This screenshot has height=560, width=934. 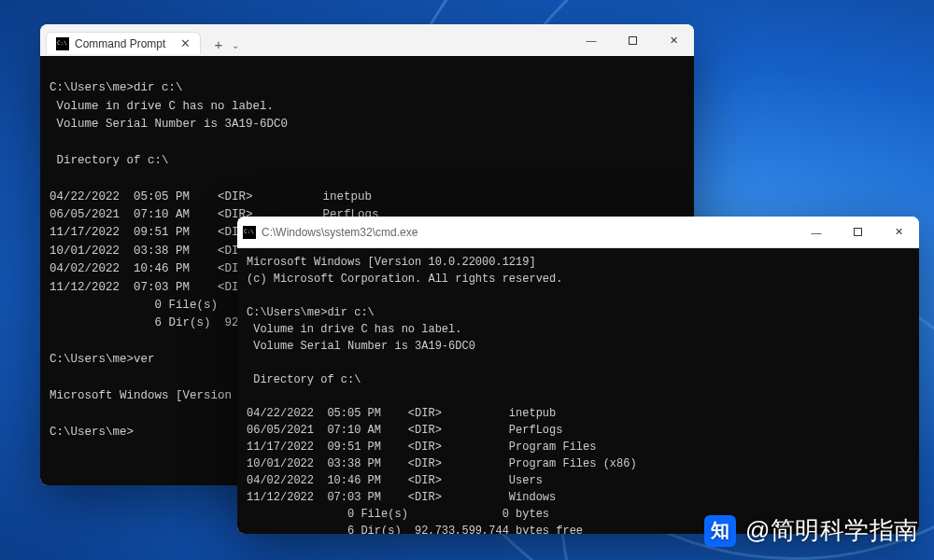 I want to click on zhihu-logo-icon: 知, so click(x=720, y=531).